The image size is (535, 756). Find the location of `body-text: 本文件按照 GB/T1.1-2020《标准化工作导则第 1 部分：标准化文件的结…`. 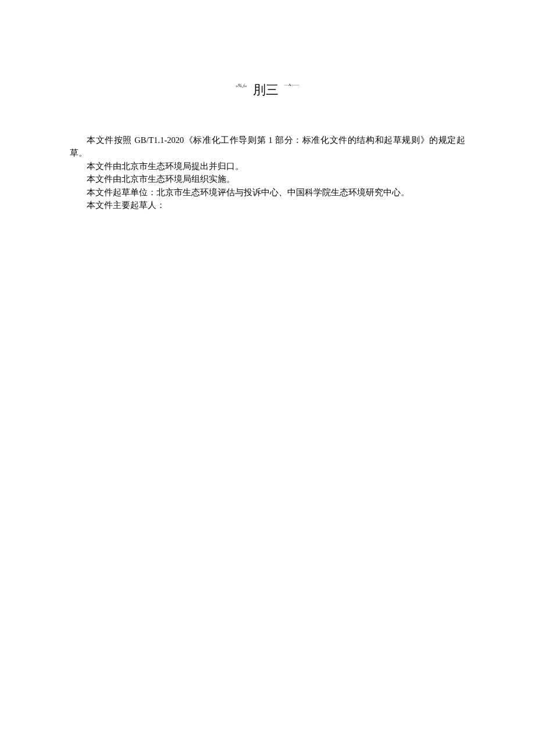

body-text: 本文件按照 GB/T1.1-2020《标准化工作导则第 1 部分：标准化文件的结… is located at coordinates (268, 173).